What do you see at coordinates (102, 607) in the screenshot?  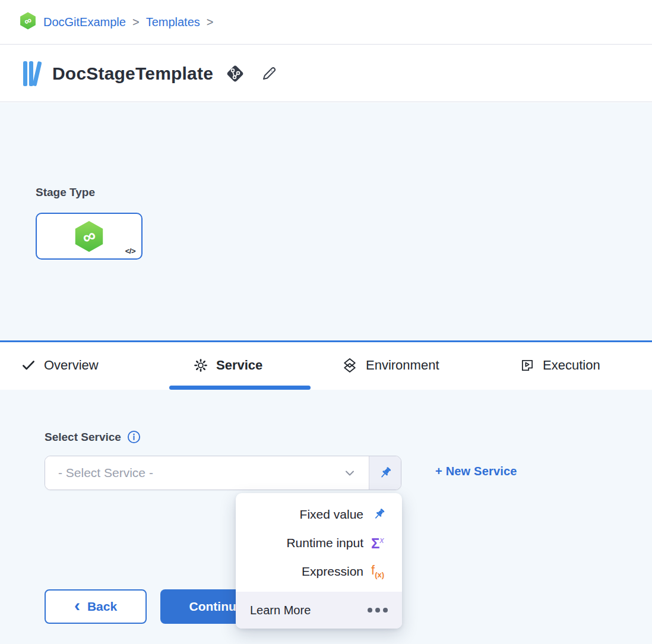 I see `back-button-label: Back` at bounding box center [102, 607].